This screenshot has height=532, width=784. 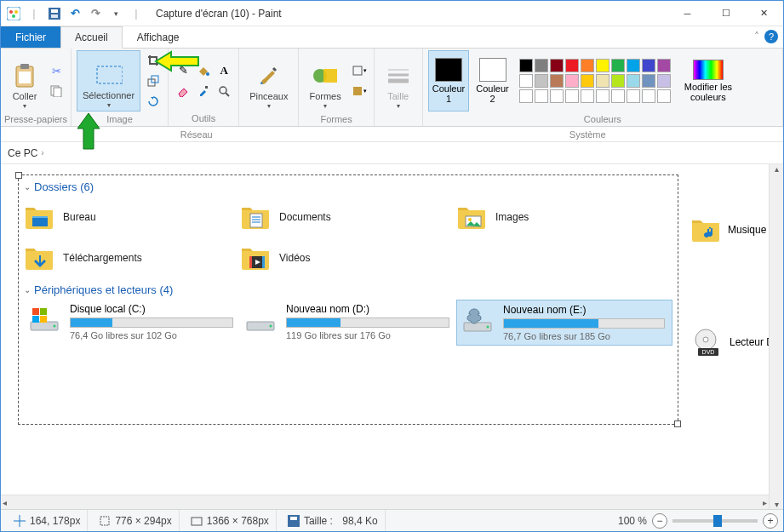 What do you see at coordinates (348, 289) in the screenshot?
I see `drives-section-header: ⌄ Périphériques et lecteurs (4)` at bounding box center [348, 289].